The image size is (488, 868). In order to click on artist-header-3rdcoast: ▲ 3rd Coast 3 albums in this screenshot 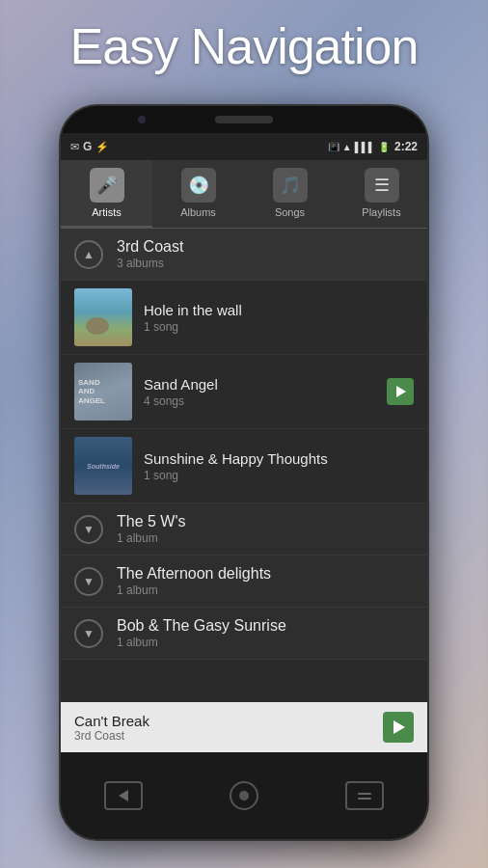, I will do `click(244, 255)`.